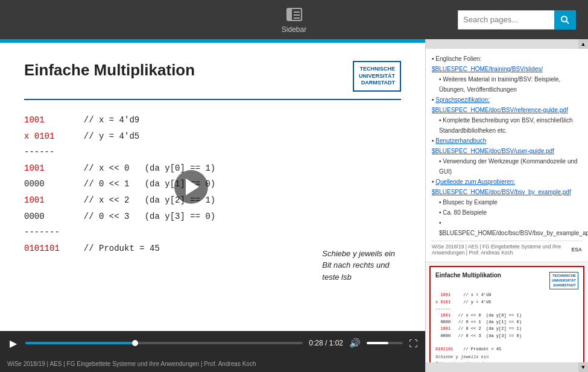  I want to click on thumb1-title: Einfache Multiplikation, so click(468, 275).